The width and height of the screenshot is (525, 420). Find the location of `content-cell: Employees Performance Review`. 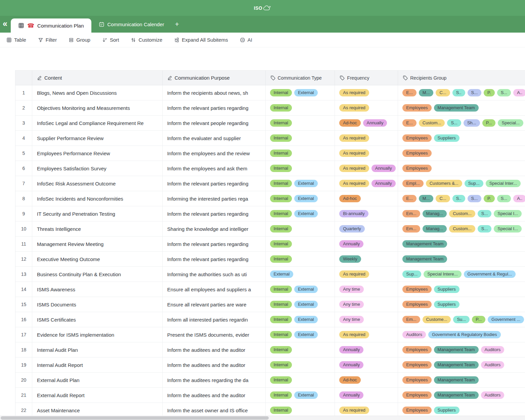

content-cell: Employees Performance Review is located at coordinates (97, 153).